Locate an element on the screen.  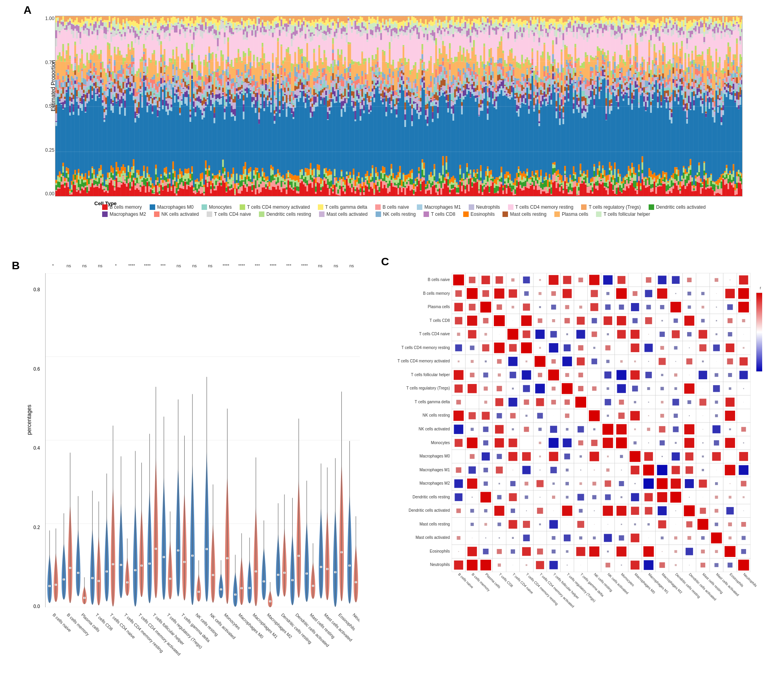
legend-item-macrophages-m0: Macrophages M0 is located at coordinates (172, 207).